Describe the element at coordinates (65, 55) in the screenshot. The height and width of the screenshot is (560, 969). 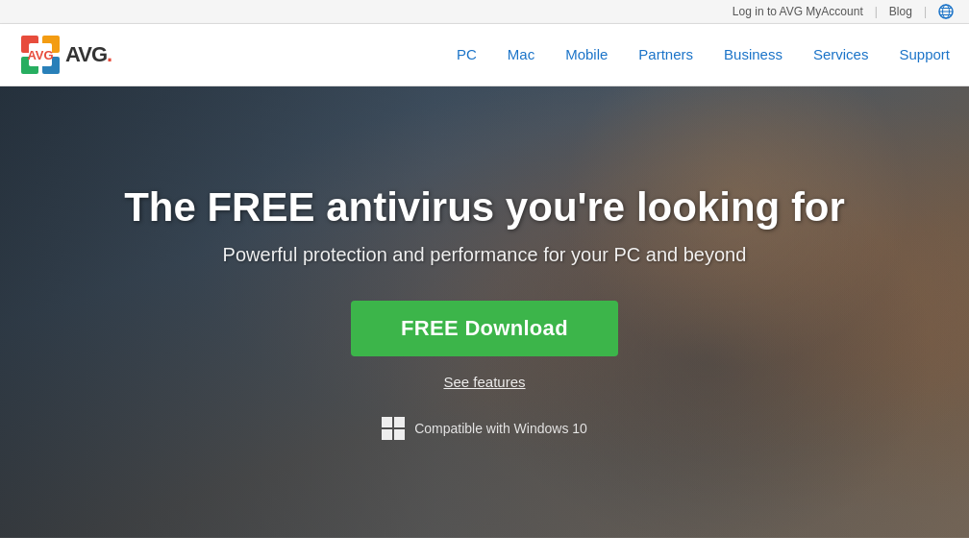
I see `logo-container: AVG AVG.` at that location.